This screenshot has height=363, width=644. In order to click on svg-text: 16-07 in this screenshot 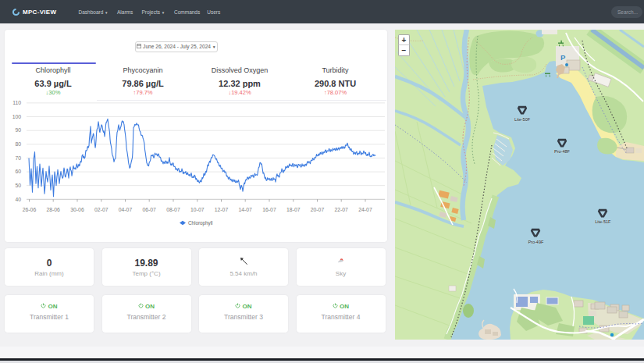, I will do `click(269, 209)`.